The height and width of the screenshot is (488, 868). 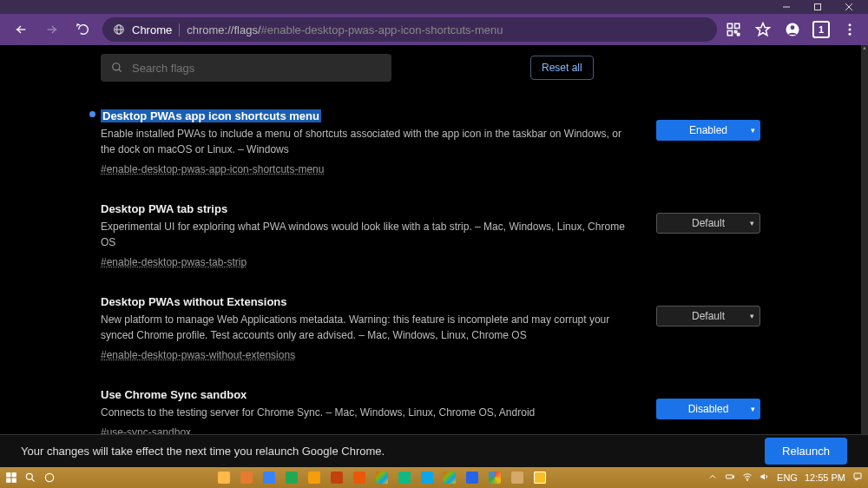 I want to click on forward-button, so click(x=52, y=30).